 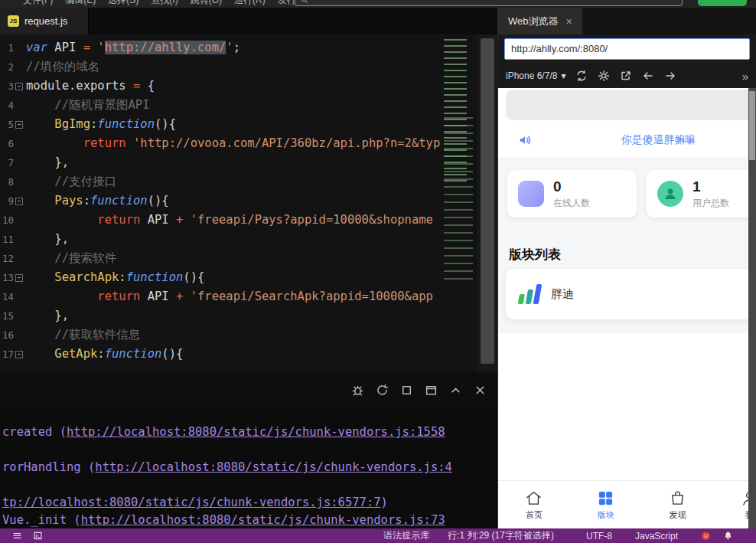 What do you see at coordinates (249, 469) in the screenshot?
I see `console-output: created (http://localhost:8080/static/js…` at bounding box center [249, 469].